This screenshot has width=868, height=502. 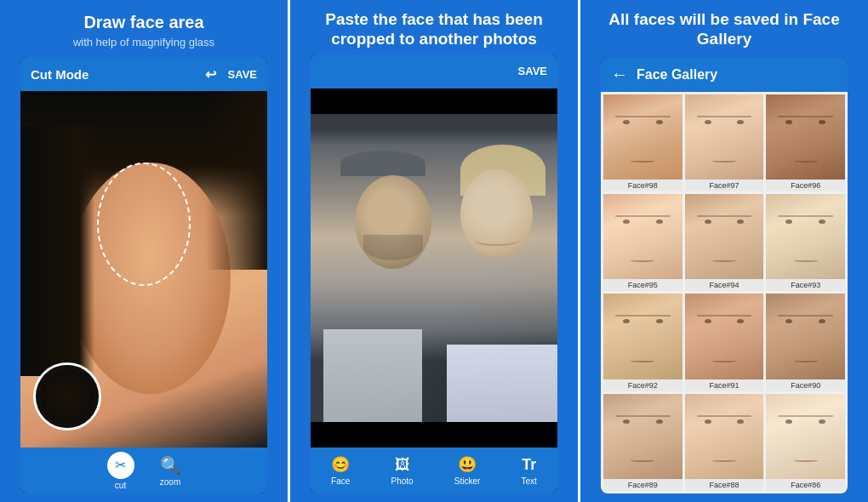 What do you see at coordinates (143, 18) in the screenshot?
I see `panel1-title: Draw face area` at bounding box center [143, 18].